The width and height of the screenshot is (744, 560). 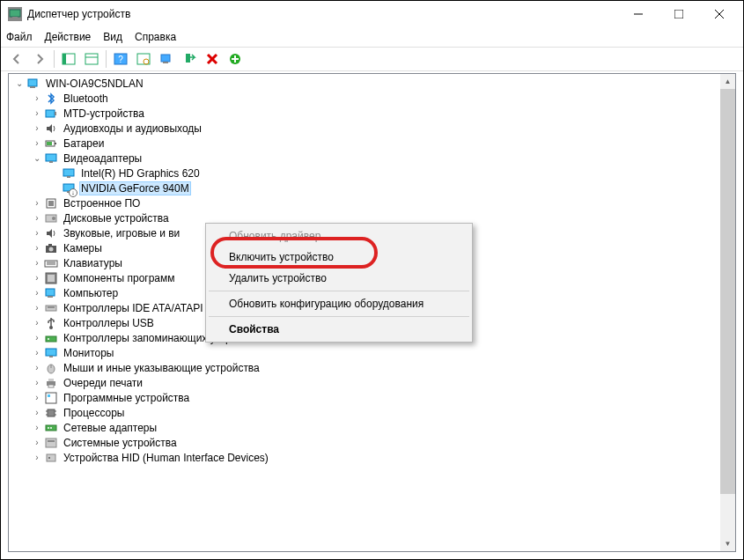 I want to click on scroll-down-icon: ▼, so click(x=727, y=544).